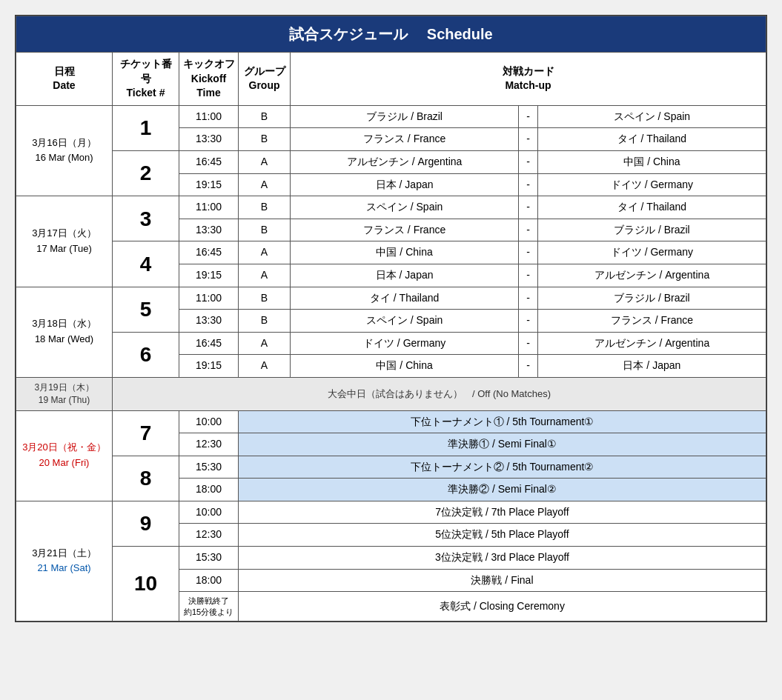 Image resolution: width=782 pixels, height=700 pixels. Describe the element at coordinates (391, 344) in the screenshot. I see `table-row: 6 16:45 A ドイツ / Germany - アルゼンチン / Argen…` at that location.